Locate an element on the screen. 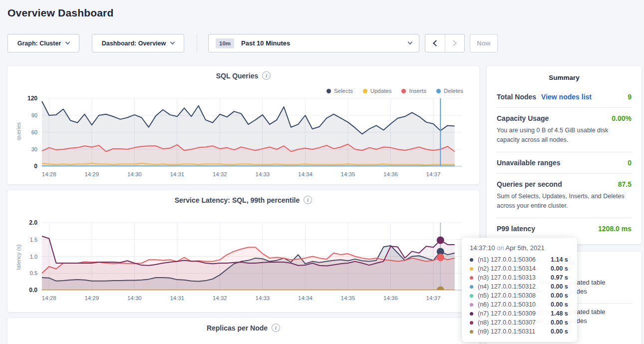  qps-description: Sum of Selects, Updates, Inserts, and De… is located at coordinates (564, 202).